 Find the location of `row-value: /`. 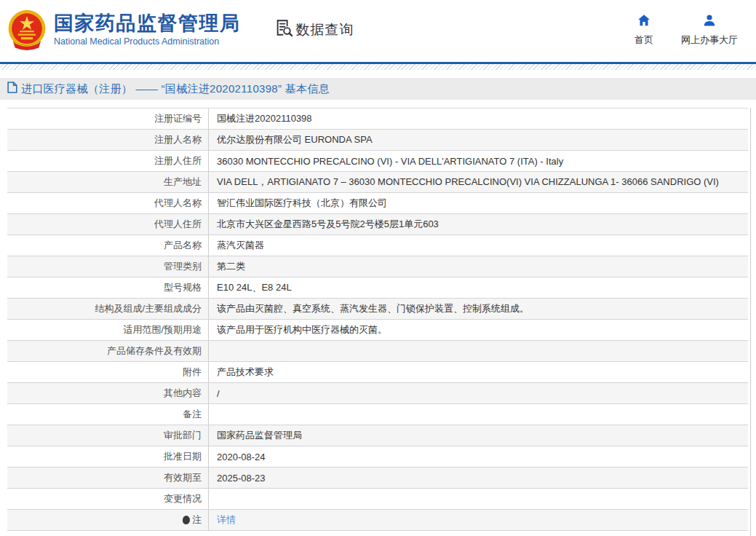

row-value: / is located at coordinates (479, 393).